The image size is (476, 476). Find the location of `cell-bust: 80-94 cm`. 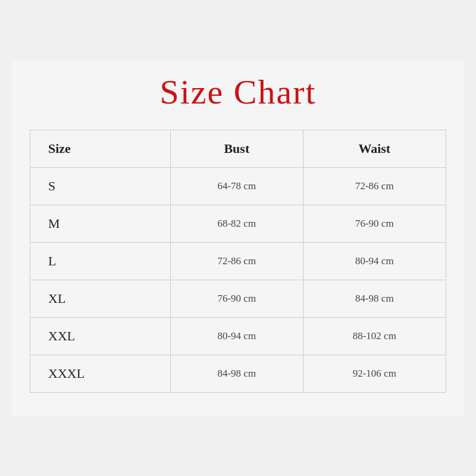

cell-bust: 80-94 cm is located at coordinates (237, 336).